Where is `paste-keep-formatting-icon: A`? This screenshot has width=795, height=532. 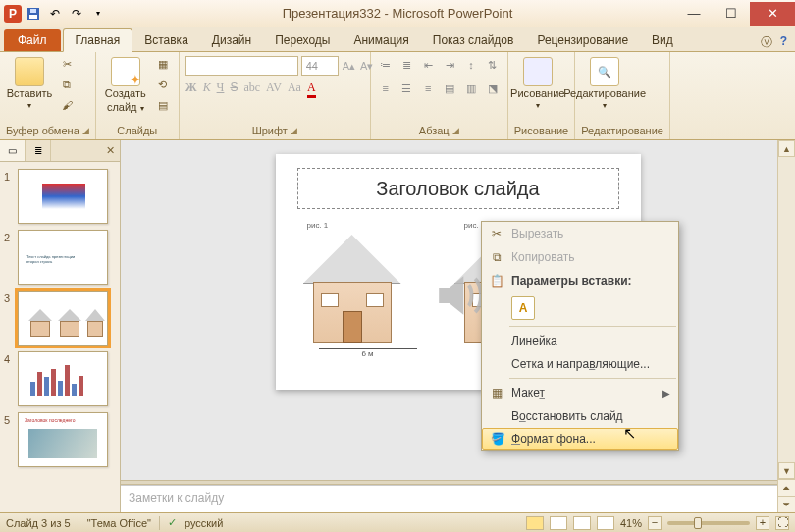 paste-keep-formatting-icon: A is located at coordinates (523, 308).